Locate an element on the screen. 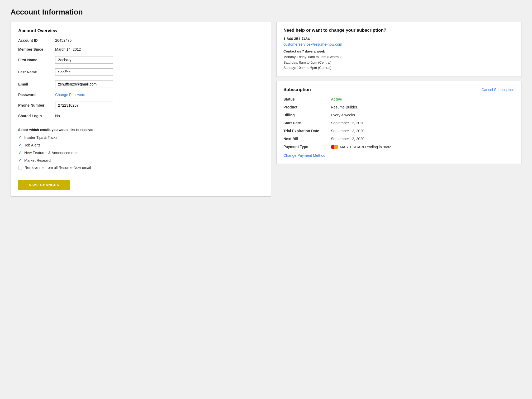 This screenshot has height=399, width=532. check-icon-insider: ✓ is located at coordinates (20, 137).